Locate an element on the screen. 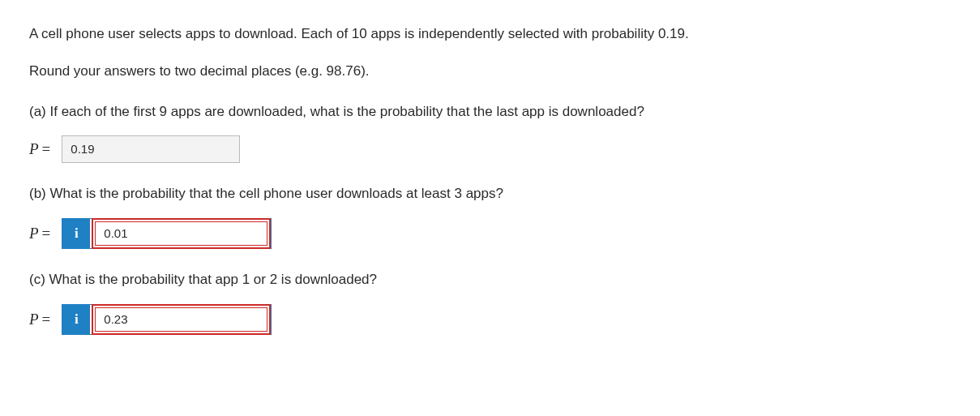  intro-line-2: Round your answers to two decimal places… is located at coordinates (490, 71).